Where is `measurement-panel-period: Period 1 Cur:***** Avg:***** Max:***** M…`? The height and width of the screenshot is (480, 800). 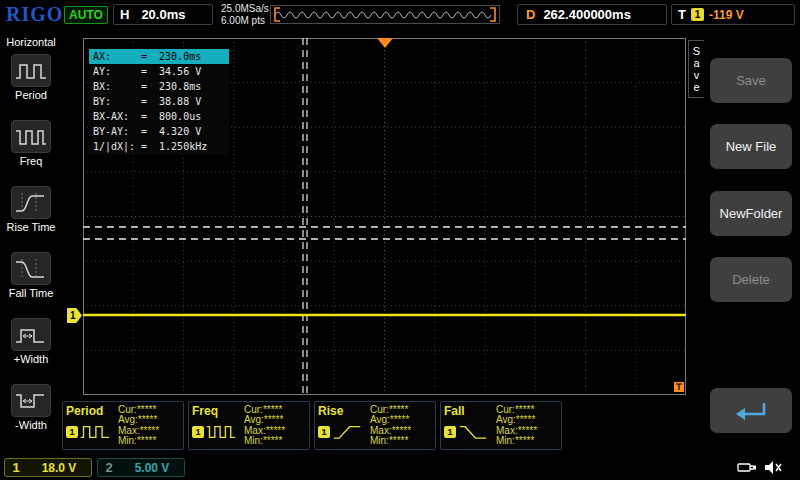
measurement-panel-period: Period 1 Cur:***** Avg:***** Max:***** M… is located at coordinates (123, 426).